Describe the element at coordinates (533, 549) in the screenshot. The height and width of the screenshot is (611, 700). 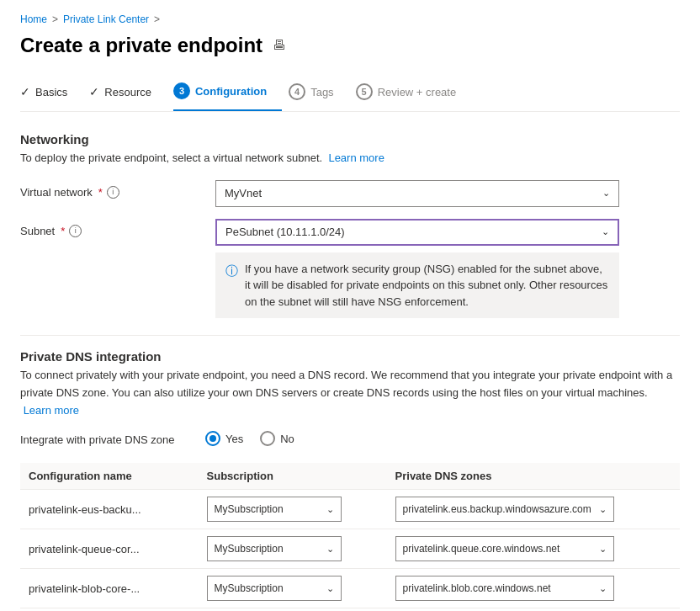
I see `dns-zone-cell: privatelink.queue.core.windows.net⌄` at that location.